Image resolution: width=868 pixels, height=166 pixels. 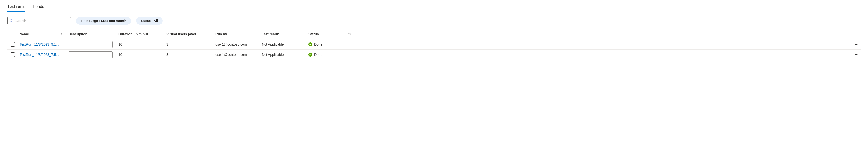 I want to click on filter-row: Time range : Last one month Status : All, so click(x=434, y=21).